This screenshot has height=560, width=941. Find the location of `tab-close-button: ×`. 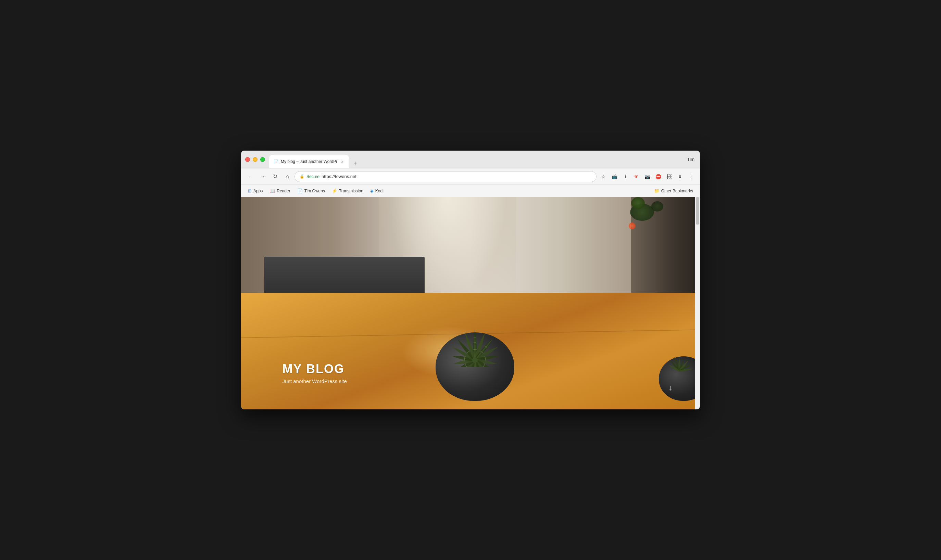

tab-close-button: × is located at coordinates (342, 162).